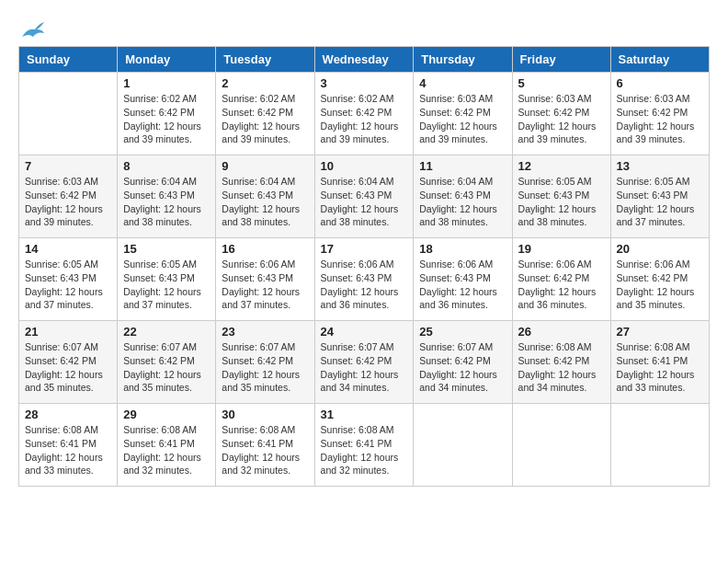 The height and width of the screenshot is (563, 728). Describe the element at coordinates (364, 83) in the screenshot. I see `day-number: 3` at that location.